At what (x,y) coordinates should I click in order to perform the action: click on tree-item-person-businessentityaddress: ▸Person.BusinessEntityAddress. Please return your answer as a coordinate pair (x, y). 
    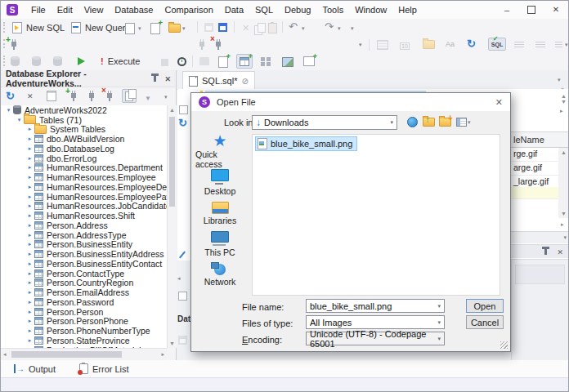
    Looking at the image, I should click on (83, 254).